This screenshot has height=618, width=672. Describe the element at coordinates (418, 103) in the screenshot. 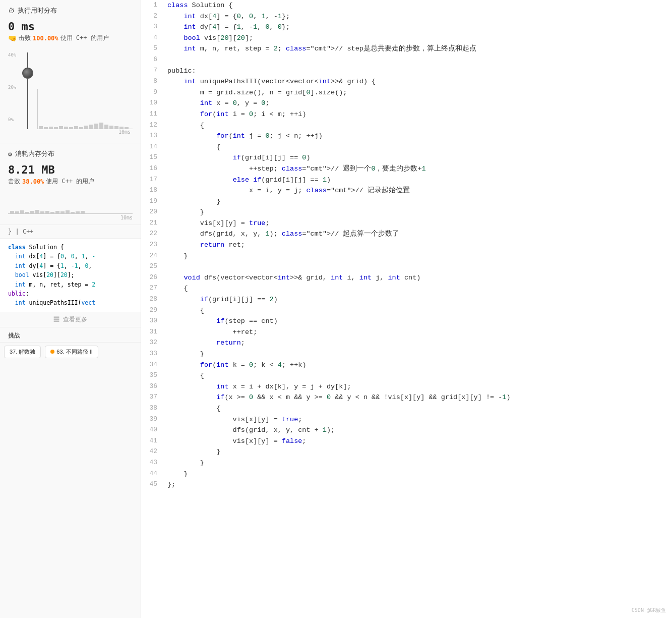

I see `line-content: int x = 0, y = 0;` at that location.